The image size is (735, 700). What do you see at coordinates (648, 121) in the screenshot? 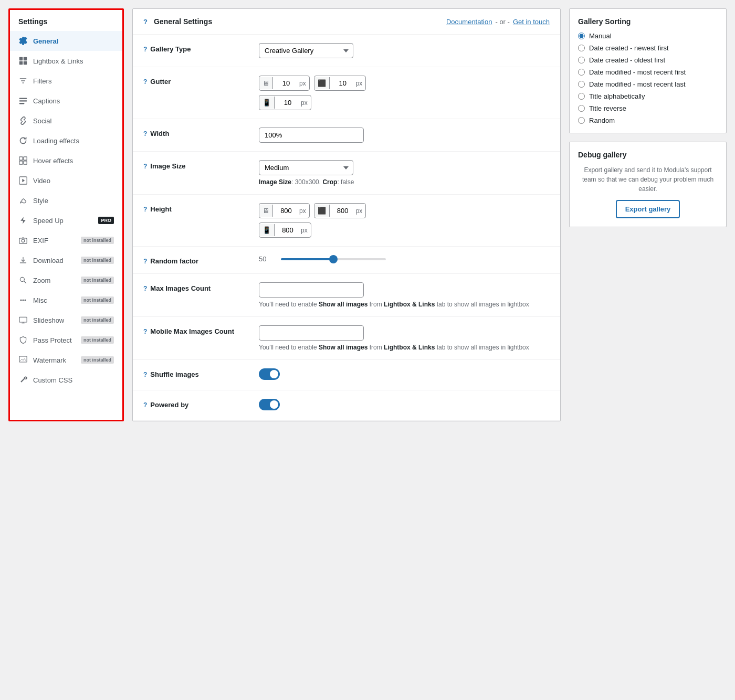
I see `sort-random: Random` at bounding box center [648, 121].